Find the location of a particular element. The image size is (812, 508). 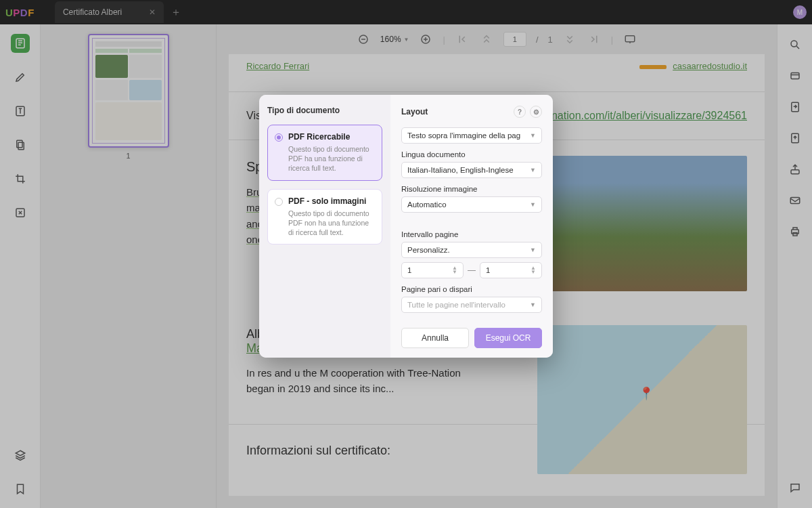

resolution-label: Risoluzione immagine is located at coordinates (472, 189).